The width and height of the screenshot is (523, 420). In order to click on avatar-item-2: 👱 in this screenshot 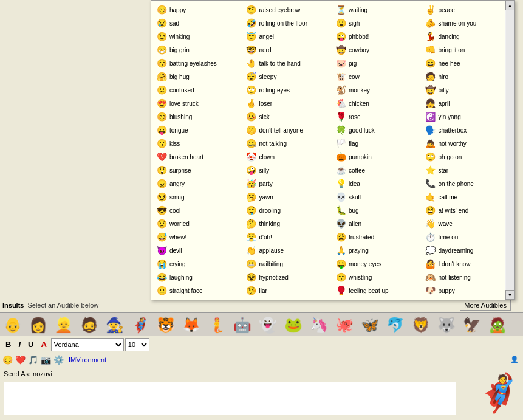, I will do `click(64, 325)`.